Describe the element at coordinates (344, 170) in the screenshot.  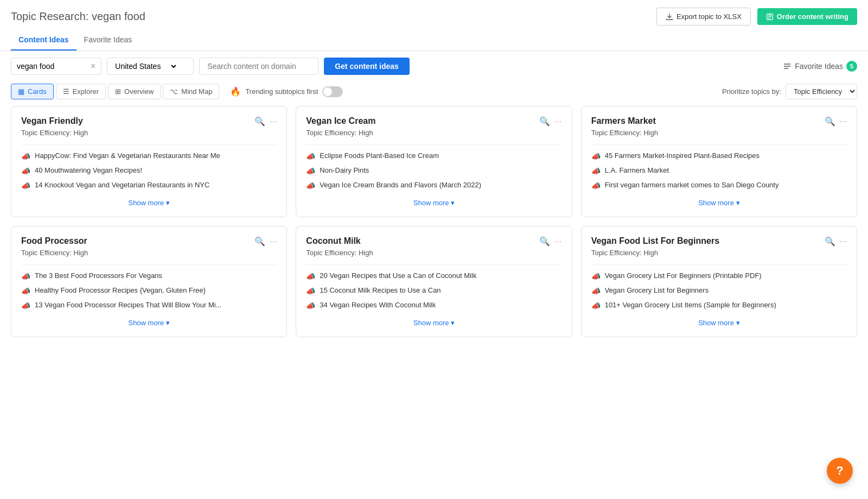
I see `card-item-text: Non-Dairy Pints` at that location.